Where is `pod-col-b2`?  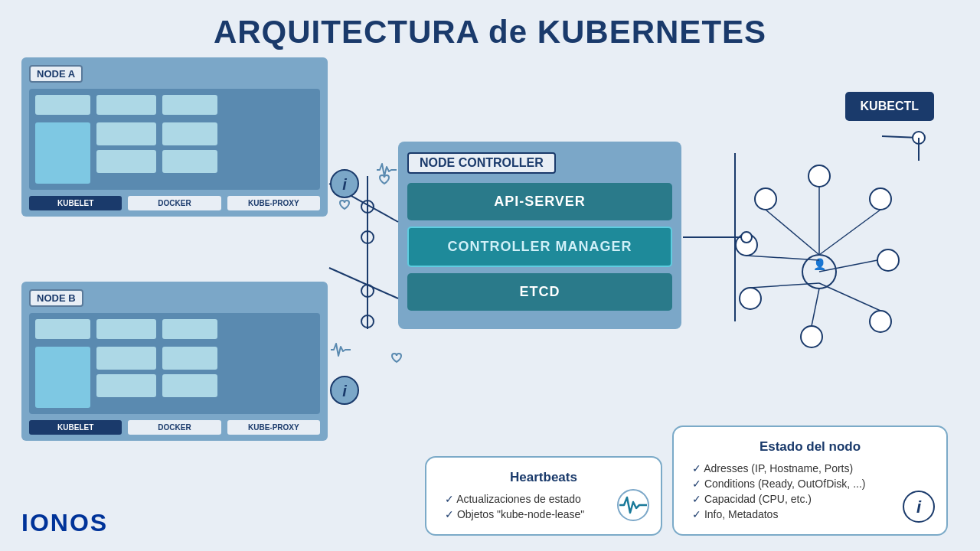
pod-col-b2 is located at coordinates (126, 364).